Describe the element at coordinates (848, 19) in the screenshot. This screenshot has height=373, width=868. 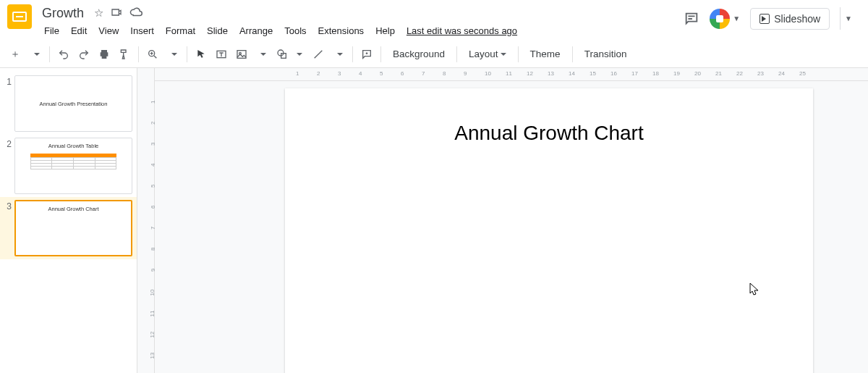
I see `slideshow-dropdown-icon: ▼` at that location.